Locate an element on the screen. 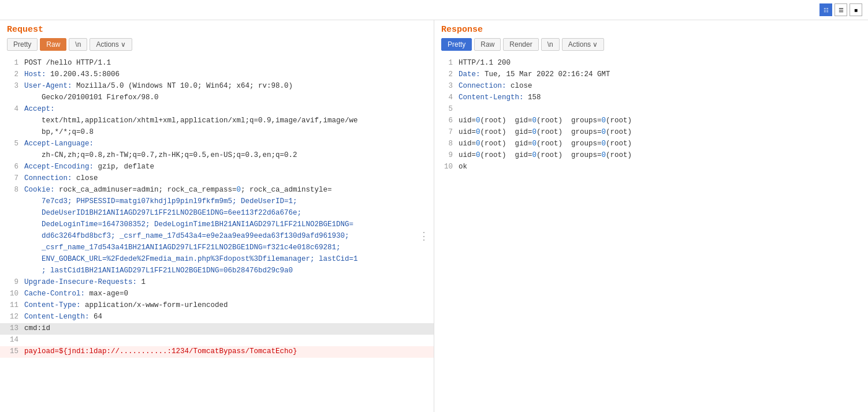 The image size is (868, 412). line-item: 7e7cd3; PHPSESSID=matgi07khdjlp9pinl9fkf… is located at coordinates (217, 202).